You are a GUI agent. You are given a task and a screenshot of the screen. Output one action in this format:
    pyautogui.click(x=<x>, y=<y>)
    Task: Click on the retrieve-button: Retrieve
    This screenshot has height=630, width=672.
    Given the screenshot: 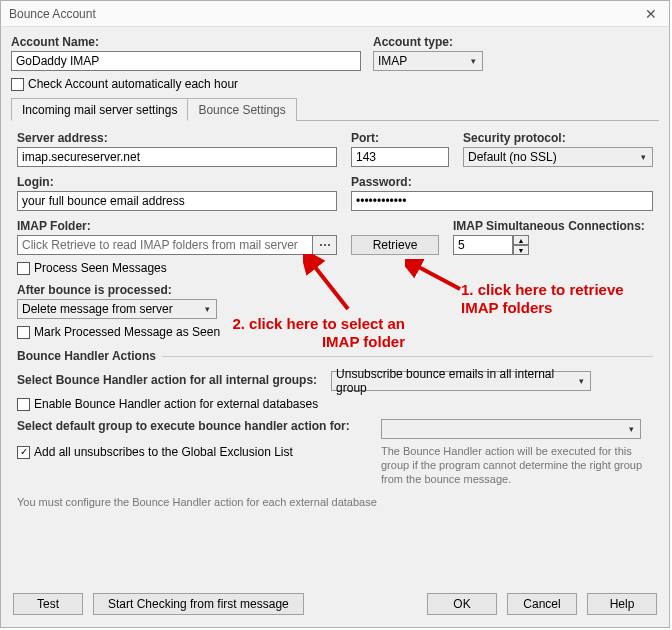 What is the action you would take?
    pyautogui.click(x=395, y=245)
    